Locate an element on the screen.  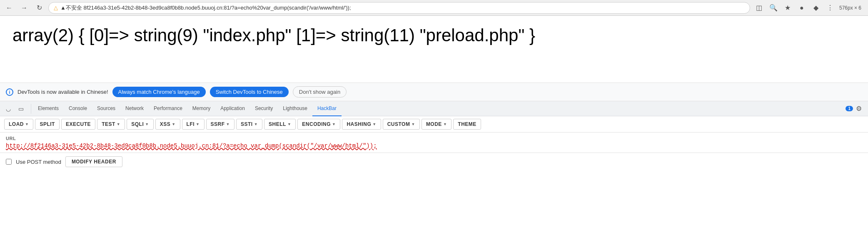
lfi-dropdown-arrow: ▼ is located at coordinates (197, 124).